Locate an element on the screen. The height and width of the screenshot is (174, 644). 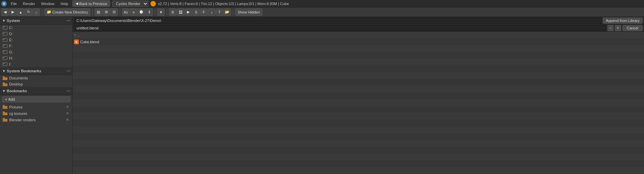
drive-icon-d is located at coordinates (5, 34).